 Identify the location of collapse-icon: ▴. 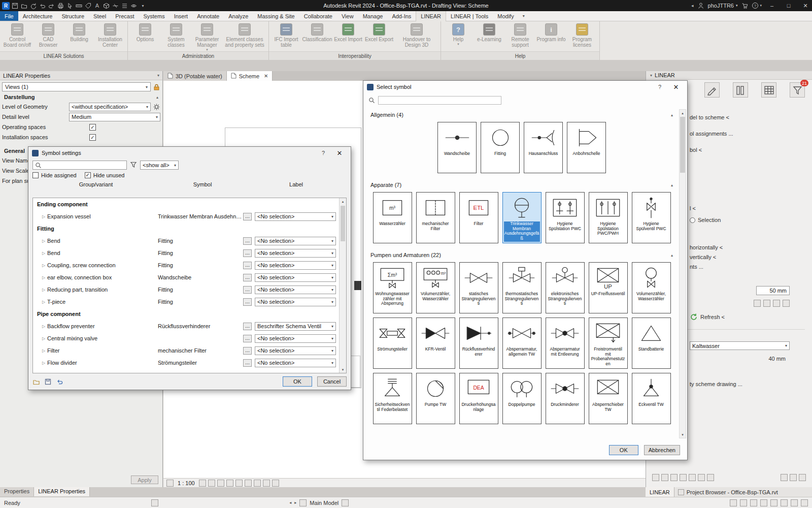
(672, 115).